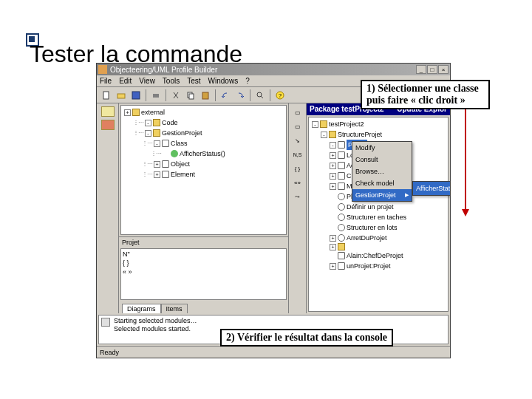 The width and height of the screenshot is (532, 399). I want to click on tree-label: AfficherStatus(), so click(202, 154).